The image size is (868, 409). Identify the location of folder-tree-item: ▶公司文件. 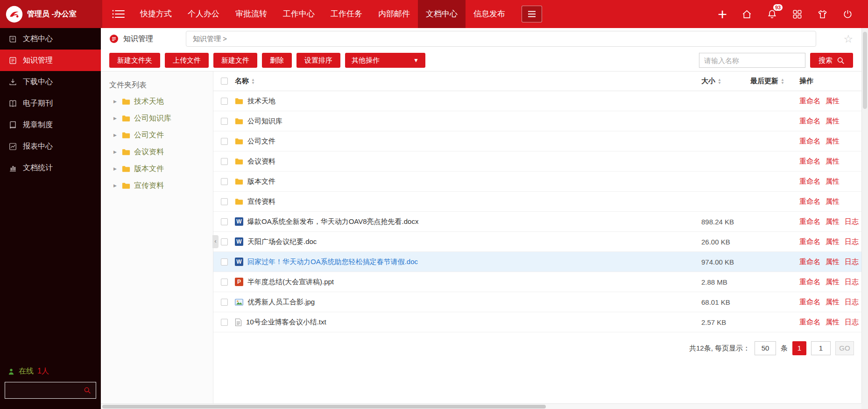
(157, 135).